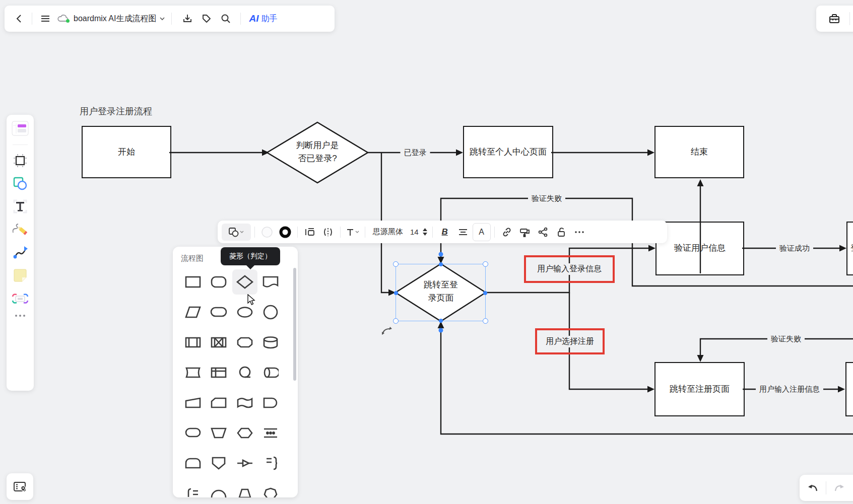  Describe the element at coordinates (20, 486) in the screenshot. I see `minimap-button` at that location.